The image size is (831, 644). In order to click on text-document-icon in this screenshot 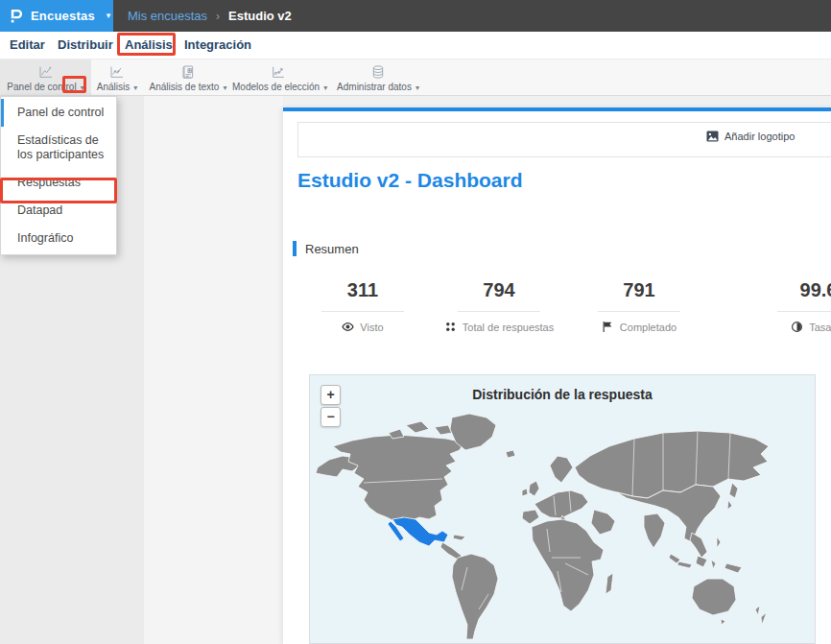, I will do `click(188, 72)`.